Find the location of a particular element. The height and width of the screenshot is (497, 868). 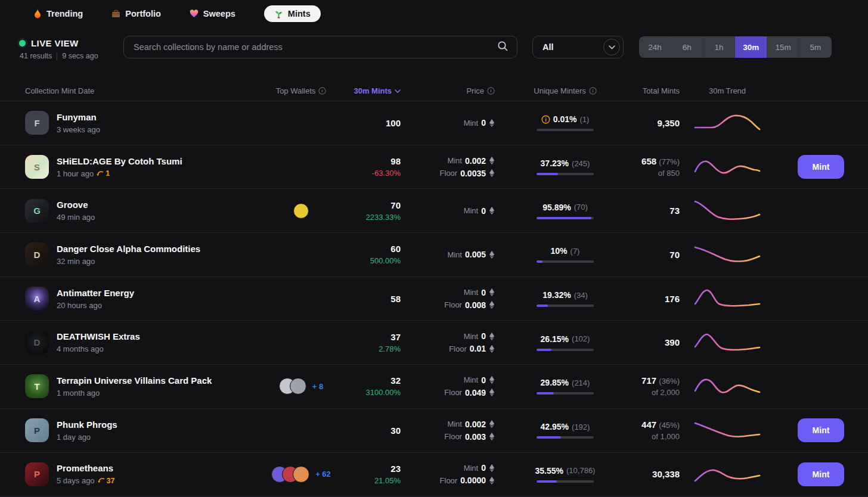

unique-minters-pct: 29.85% is located at coordinates (554, 383).